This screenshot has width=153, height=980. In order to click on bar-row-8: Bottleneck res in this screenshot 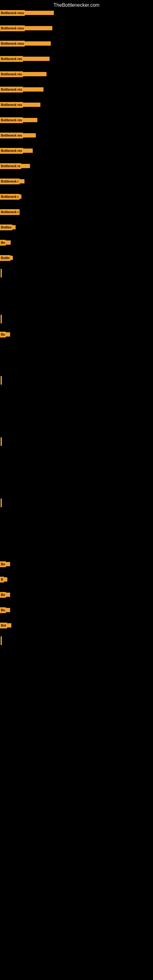, I will do `click(18, 135)`.